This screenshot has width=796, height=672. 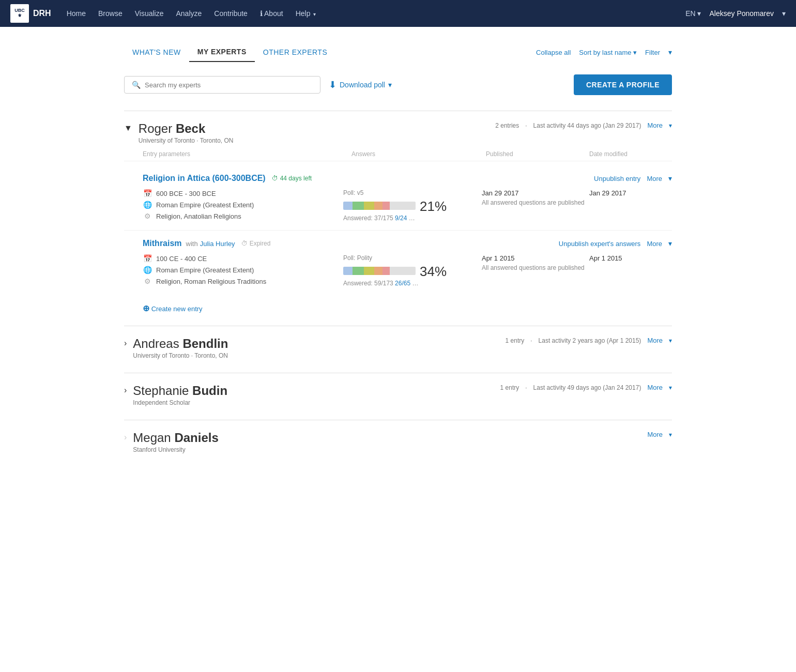 What do you see at coordinates (655, 388) in the screenshot?
I see `expert-more-budin: More` at bounding box center [655, 388].